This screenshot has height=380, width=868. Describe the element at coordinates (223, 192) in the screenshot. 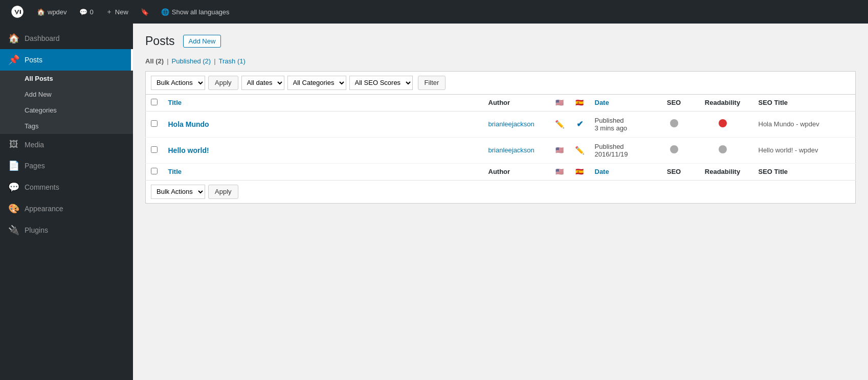

I see `apply-button-bottom: Apply` at that location.